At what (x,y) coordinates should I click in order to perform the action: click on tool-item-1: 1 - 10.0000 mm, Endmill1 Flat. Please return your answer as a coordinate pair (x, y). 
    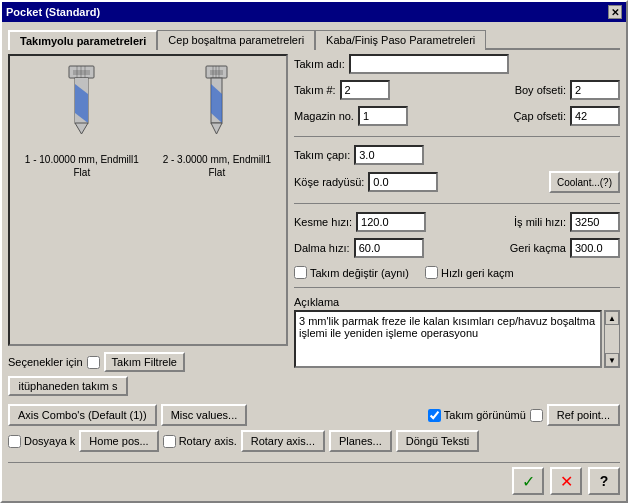
    Looking at the image, I should click on (82, 122).